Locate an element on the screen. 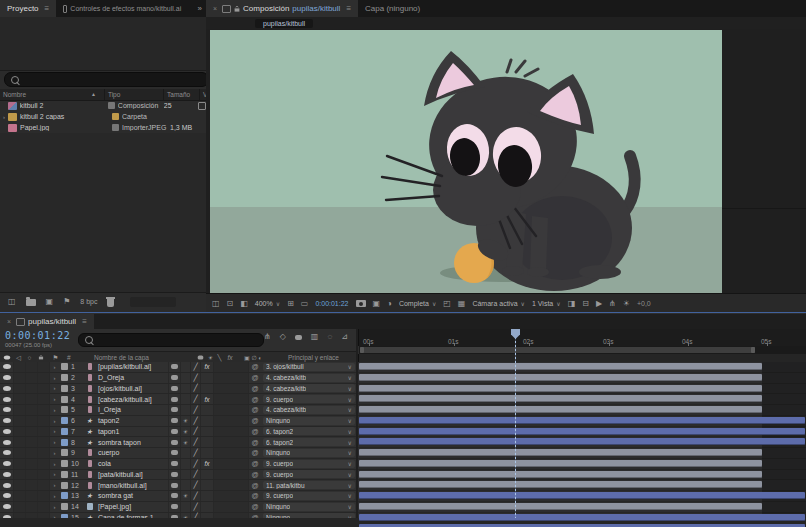  time-ruler: 00s01s02s03s04s05s is located at coordinates (582, 338).